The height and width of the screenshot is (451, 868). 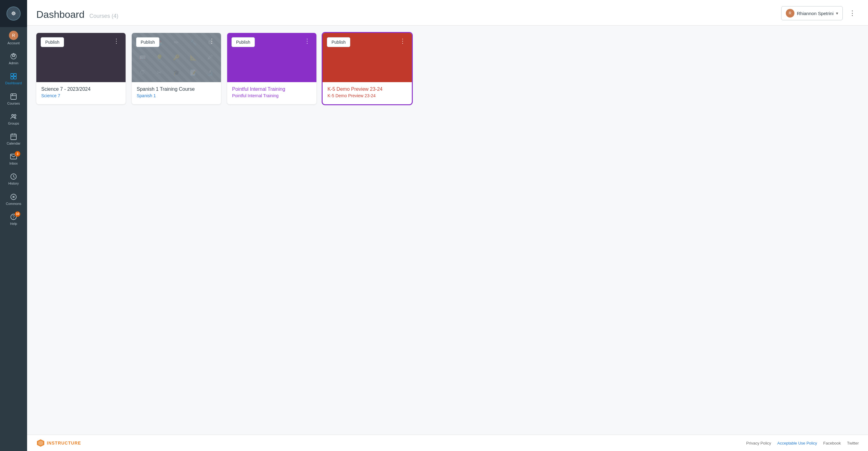 I want to click on sidebar-label-admin: Admin, so click(x=13, y=63).